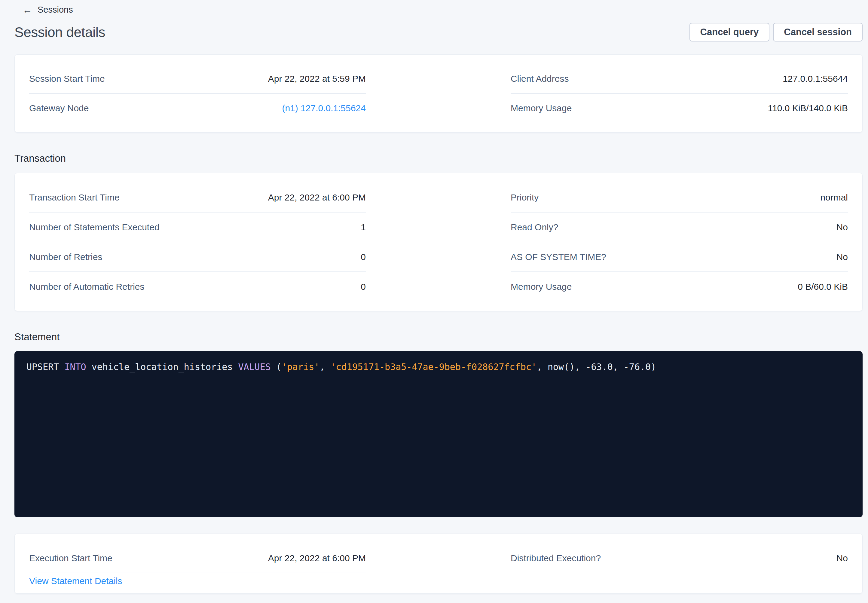 The width and height of the screenshot is (868, 603). What do you see at coordinates (276, 367) in the screenshot?
I see `sql-token-plain: (` at bounding box center [276, 367].